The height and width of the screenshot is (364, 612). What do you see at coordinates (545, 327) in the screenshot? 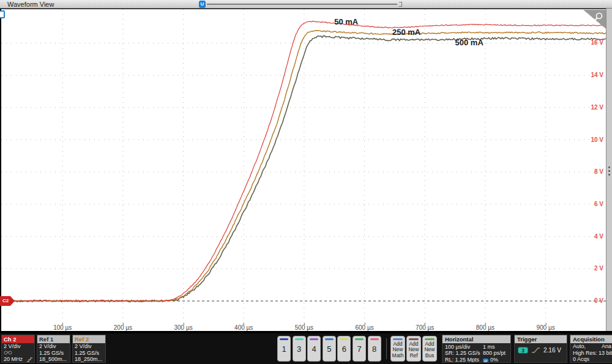
I see `x-axis-label: 900 µs` at bounding box center [545, 327].